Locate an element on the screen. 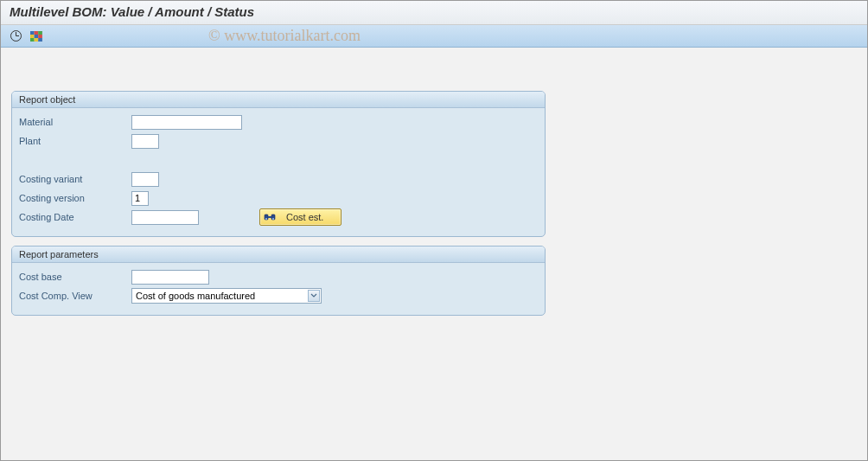 The width and height of the screenshot is (868, 461). costing-date-input is located at coordinates (165, 218).